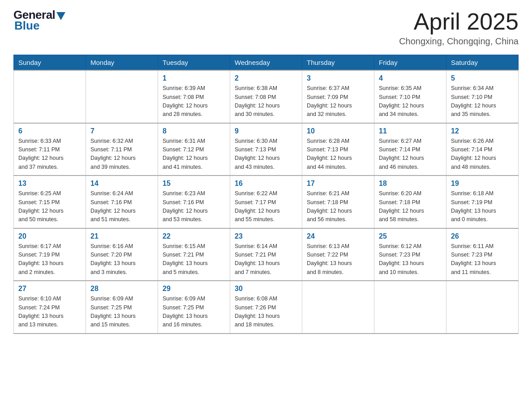  I want to click on weekday-header-tuesday: Tuesday, so click(194, 63).